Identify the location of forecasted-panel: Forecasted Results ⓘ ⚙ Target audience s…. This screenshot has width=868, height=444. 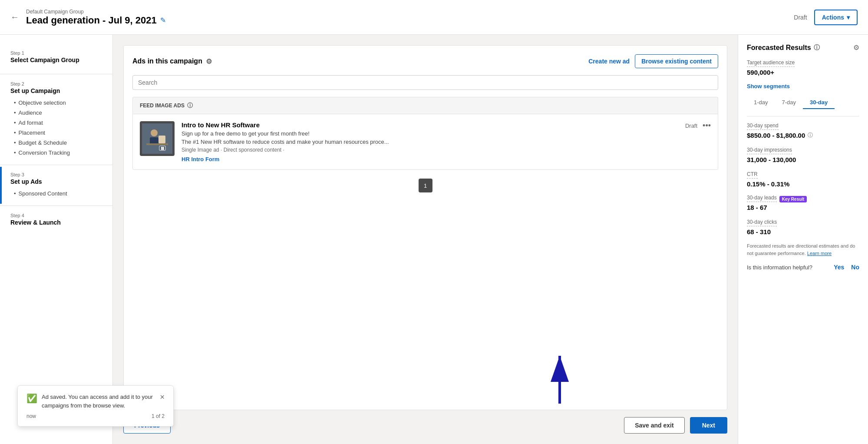
(803, 239).